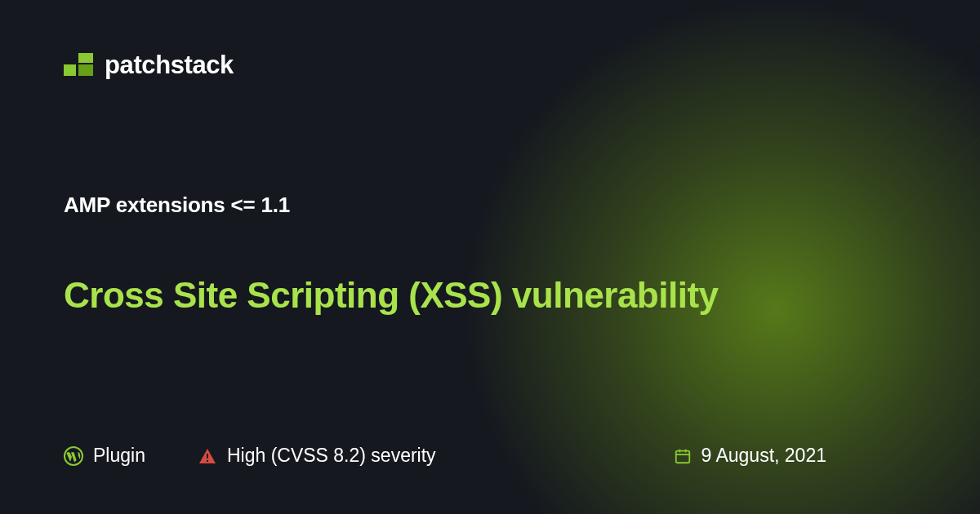 This screenshot has height=514, width=980. I want to click on date-item: 9 August, 2021, so click(750, 455).